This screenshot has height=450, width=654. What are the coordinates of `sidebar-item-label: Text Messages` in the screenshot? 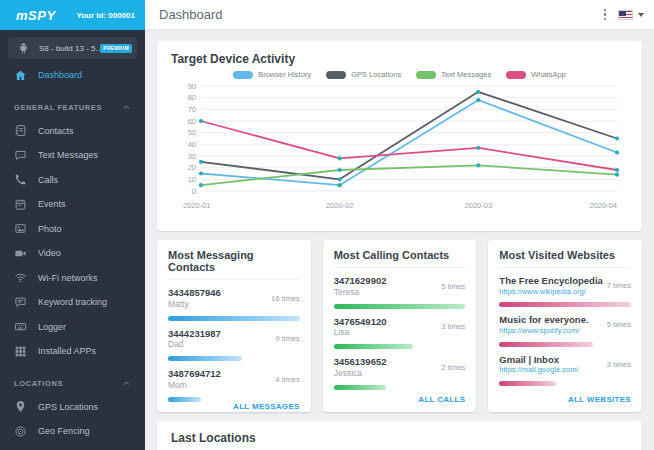 It's located at (68, 155).